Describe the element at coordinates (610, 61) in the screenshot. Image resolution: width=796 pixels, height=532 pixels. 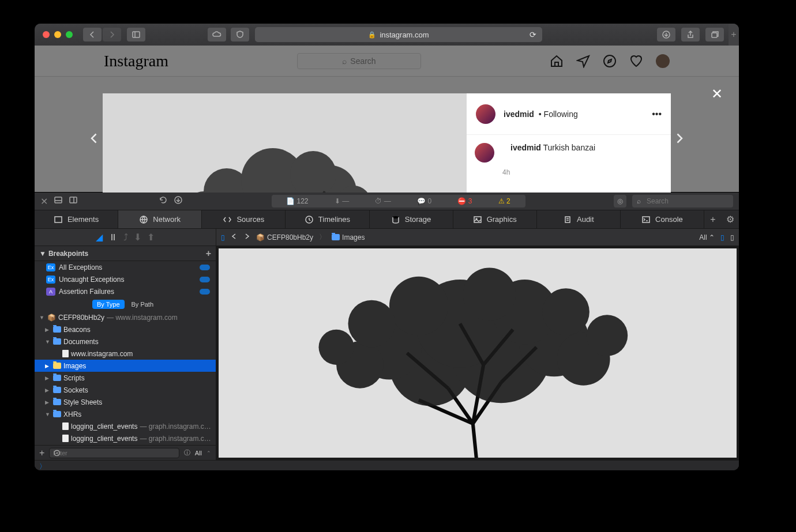
I see `instagram-nav` at that location.